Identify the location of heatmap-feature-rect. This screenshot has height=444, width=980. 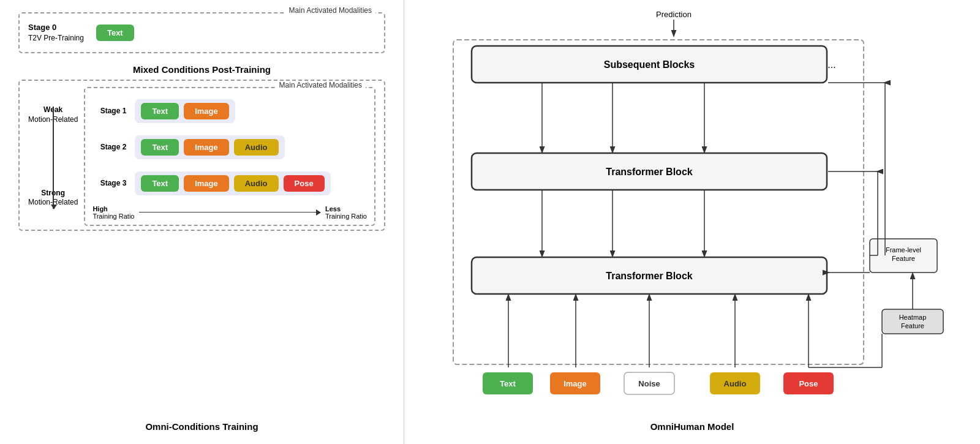
(913, 322).